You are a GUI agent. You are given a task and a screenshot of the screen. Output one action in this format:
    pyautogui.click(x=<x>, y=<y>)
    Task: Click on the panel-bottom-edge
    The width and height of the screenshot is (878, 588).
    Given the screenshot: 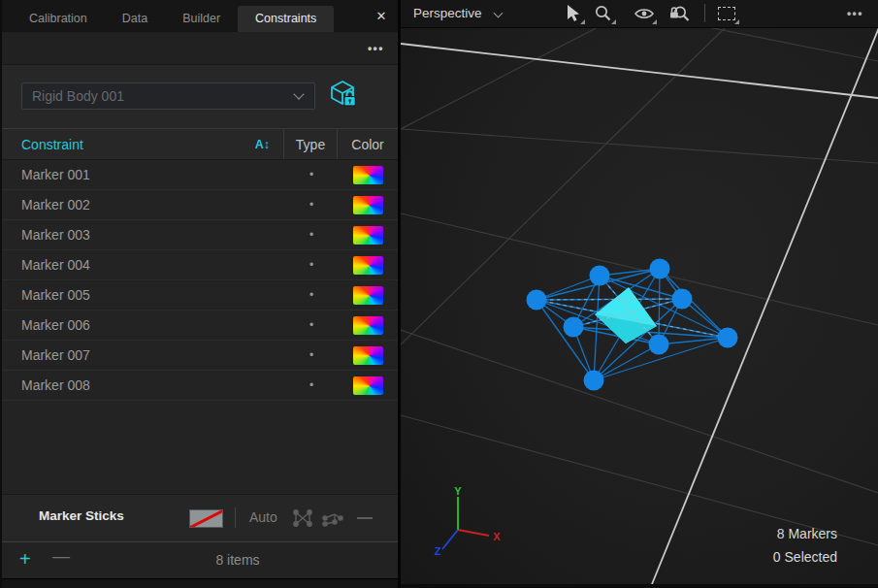 What is the action you would take?
    pyautogui.click(x=200, y=583)
    